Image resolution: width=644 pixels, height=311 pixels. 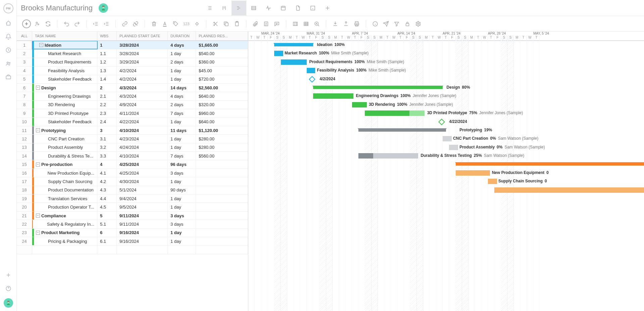 I want to click on clock-icon, so click(x=8, y=50).